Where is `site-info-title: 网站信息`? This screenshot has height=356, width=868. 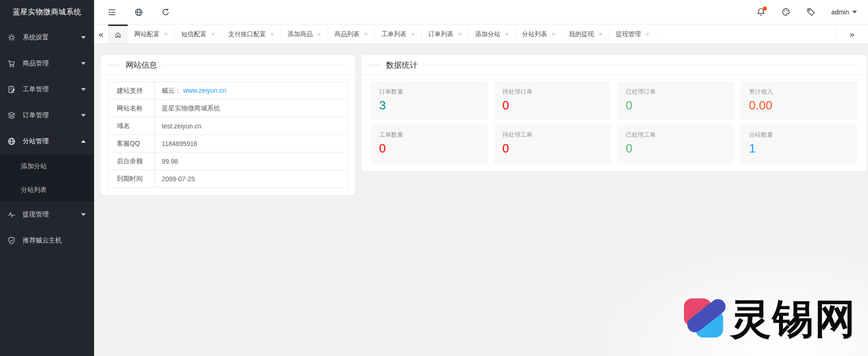
site-info-title: 网站信息 is located at coordinates (141, 65).